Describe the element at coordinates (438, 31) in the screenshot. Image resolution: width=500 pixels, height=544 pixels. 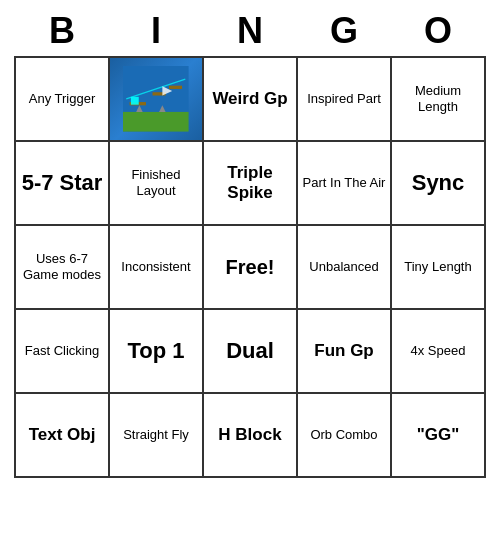
I see `letter-o: O` at that location.